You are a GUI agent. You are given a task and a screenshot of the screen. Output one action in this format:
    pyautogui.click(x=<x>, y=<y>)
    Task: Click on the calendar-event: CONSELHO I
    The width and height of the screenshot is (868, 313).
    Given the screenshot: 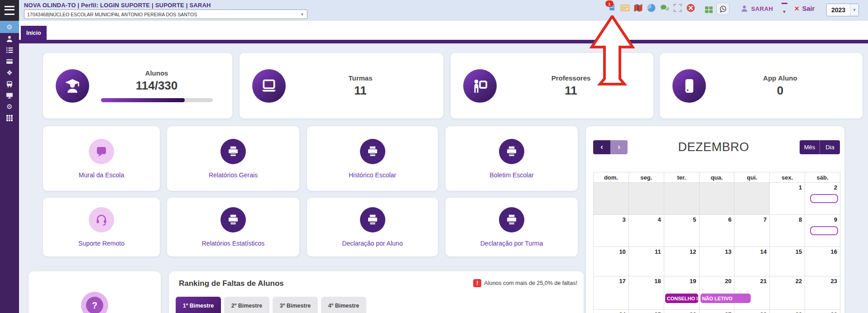 What is the action you would take?
    pyautogui.click(x=682, y=299)
    